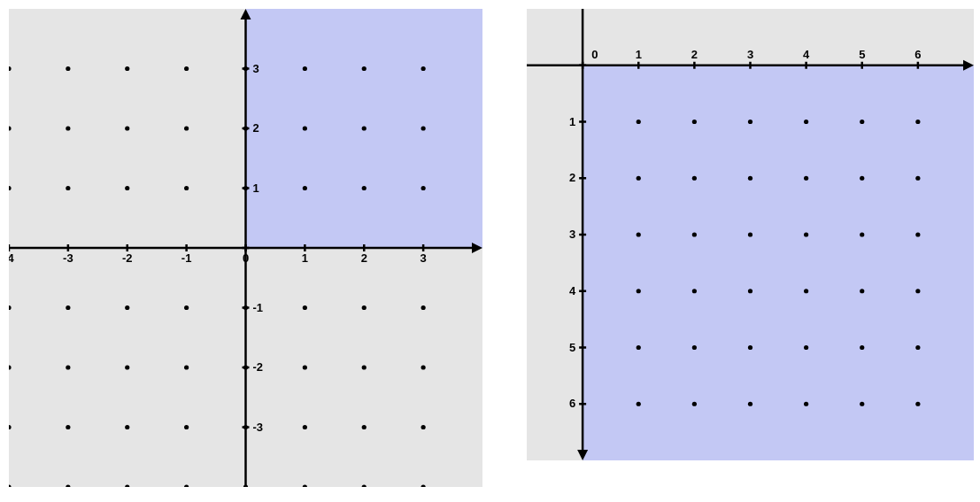  What do you see at coordinates (12, 259) in the screenshot?
I see `x-tick-label: -4` at bounding box center [12, 259].